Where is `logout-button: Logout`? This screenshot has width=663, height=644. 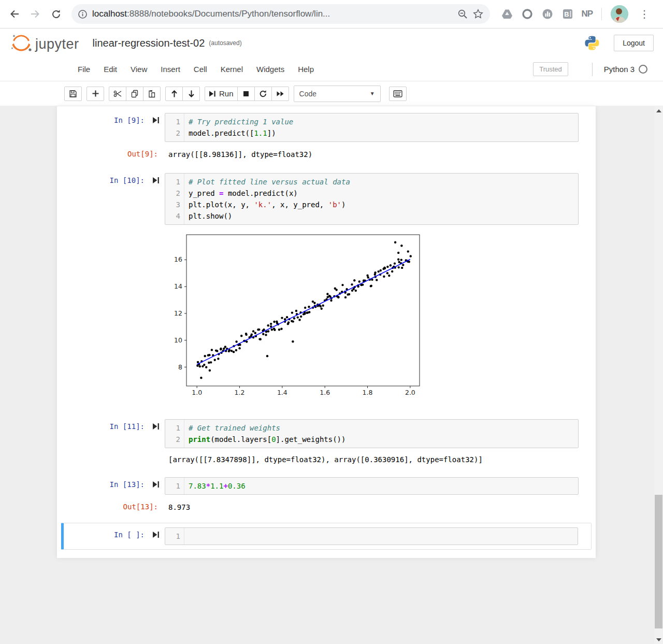 logout-button: Logout is located at coordinates (634, 43).